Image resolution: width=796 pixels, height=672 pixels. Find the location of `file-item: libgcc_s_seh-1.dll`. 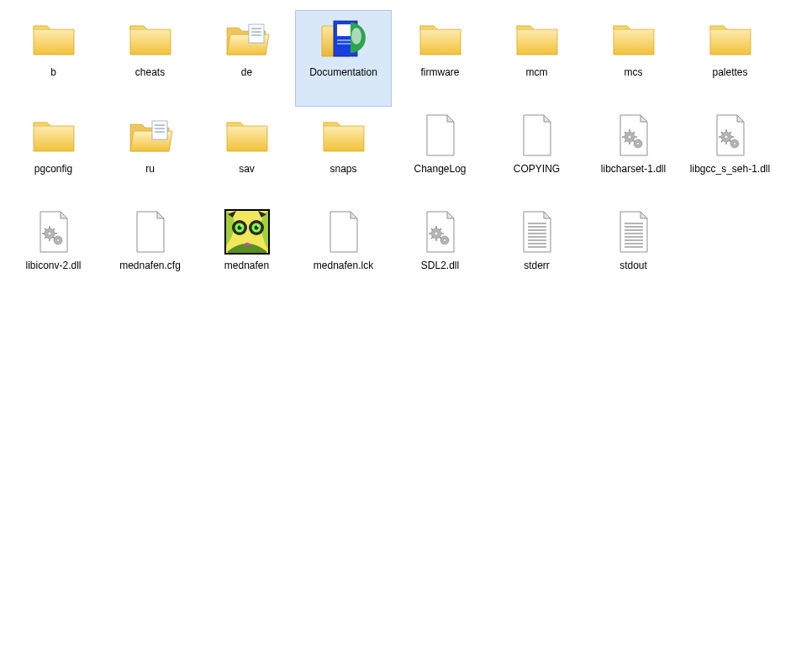

file-item: libgcc_s_seh-1.dll is located at coordinates (730, 155).